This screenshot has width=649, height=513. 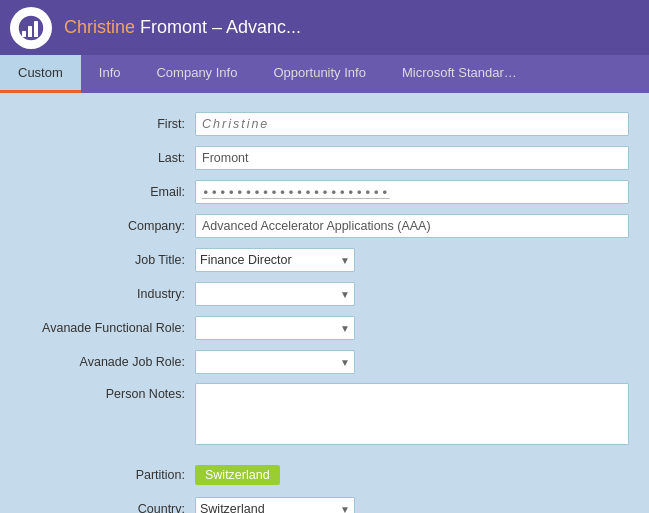 I want to click on job-title-label: Job Title:, so click(x=108, y=260).